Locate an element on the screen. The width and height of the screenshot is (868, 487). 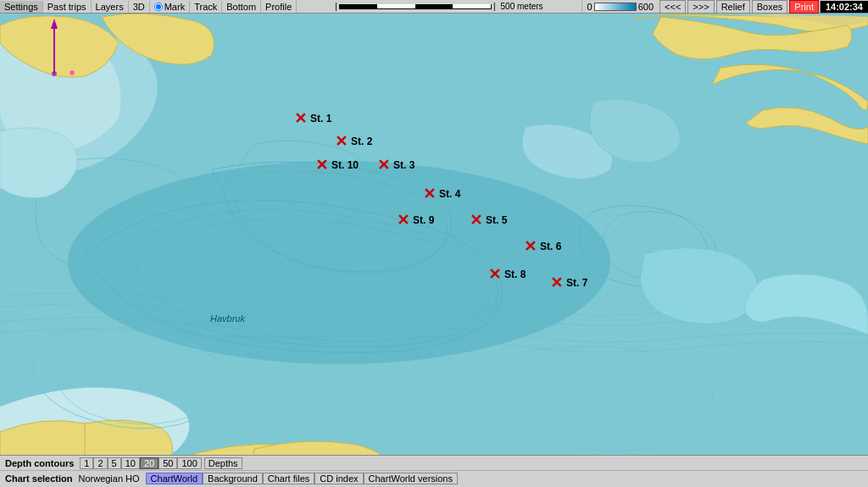
boxes-btn: Boxes is located at coordinates (770, 7).